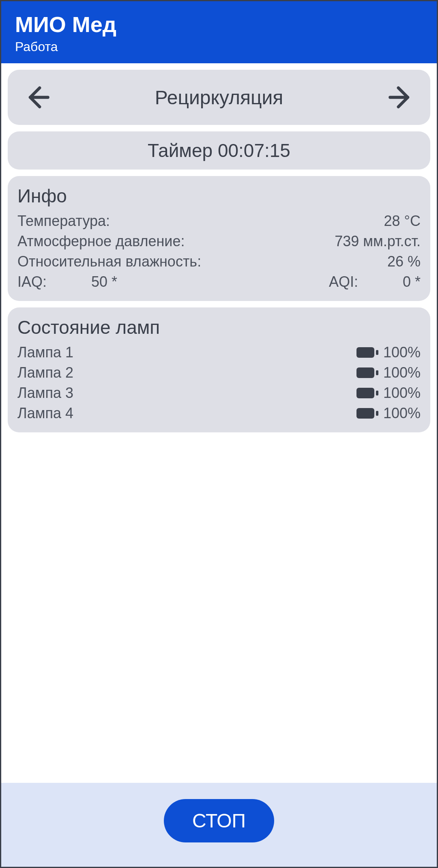  Describe the element at coordinates (344, 282) in the screenshot. I see `aqi-label: AQI:` at that location.